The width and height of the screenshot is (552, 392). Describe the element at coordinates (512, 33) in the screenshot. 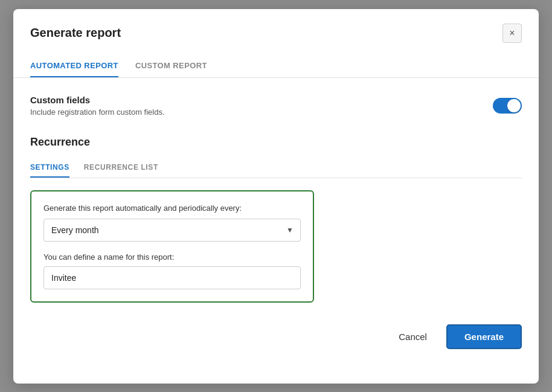

I see `close-button: ×` at that location.